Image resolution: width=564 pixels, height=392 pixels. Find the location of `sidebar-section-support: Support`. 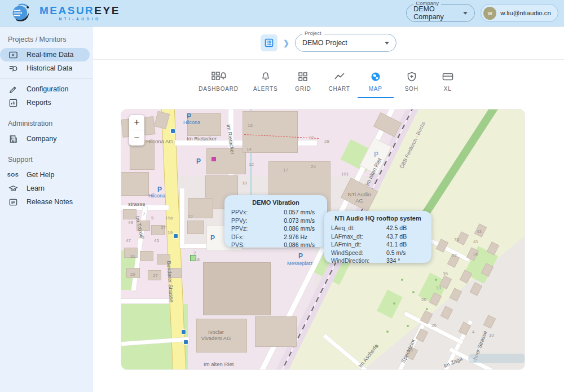

sidebar-section-support: Support is located at coordinates (51, 160).